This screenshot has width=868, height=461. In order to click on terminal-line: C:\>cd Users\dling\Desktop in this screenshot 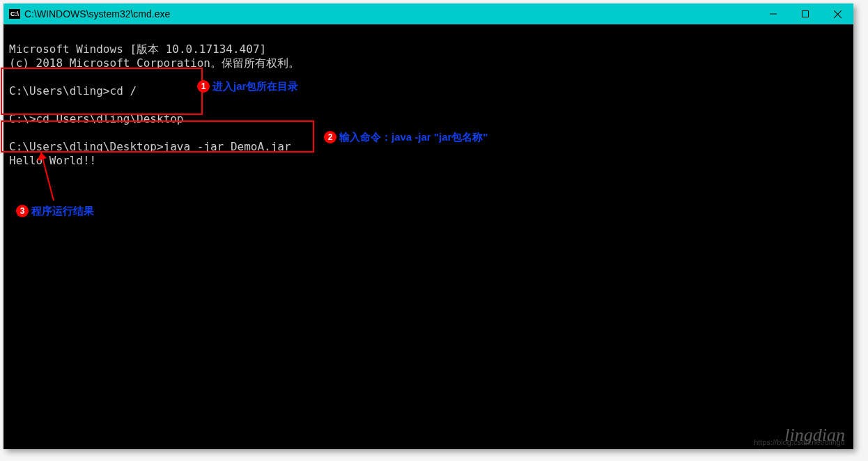, I will do `click(96, 118)`.